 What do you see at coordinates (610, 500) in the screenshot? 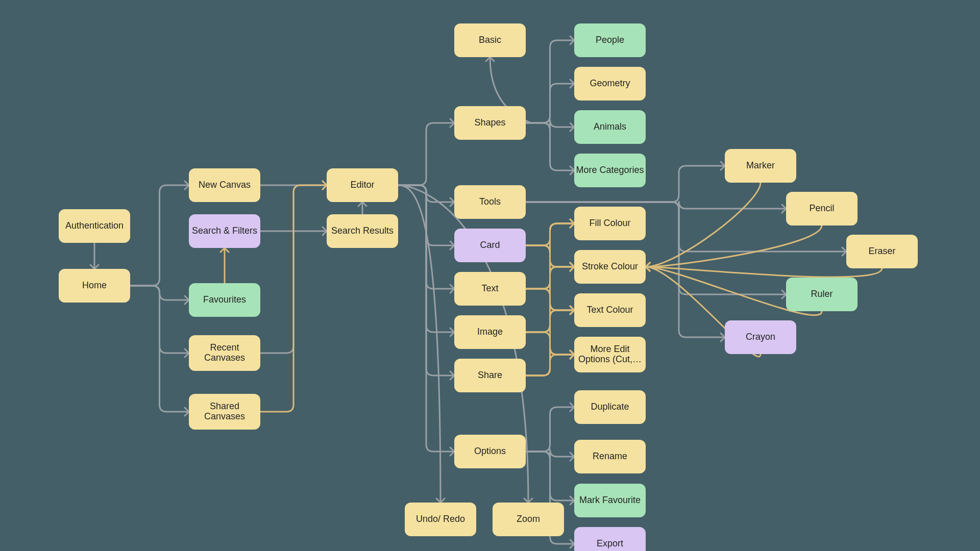
I see `node-mark-favourite: Mark Favourite` at bounding box center [610, 500].